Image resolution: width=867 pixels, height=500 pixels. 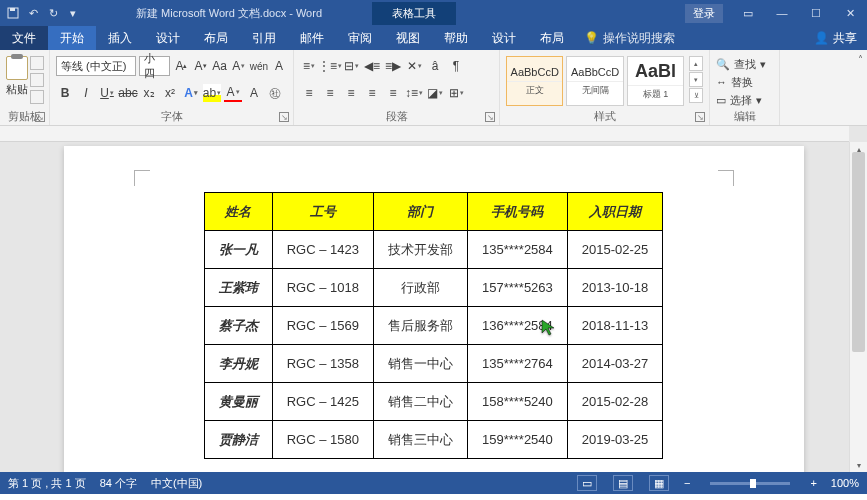 I want to click on table-cell: 售后服务部, so click(x=420, y=326).